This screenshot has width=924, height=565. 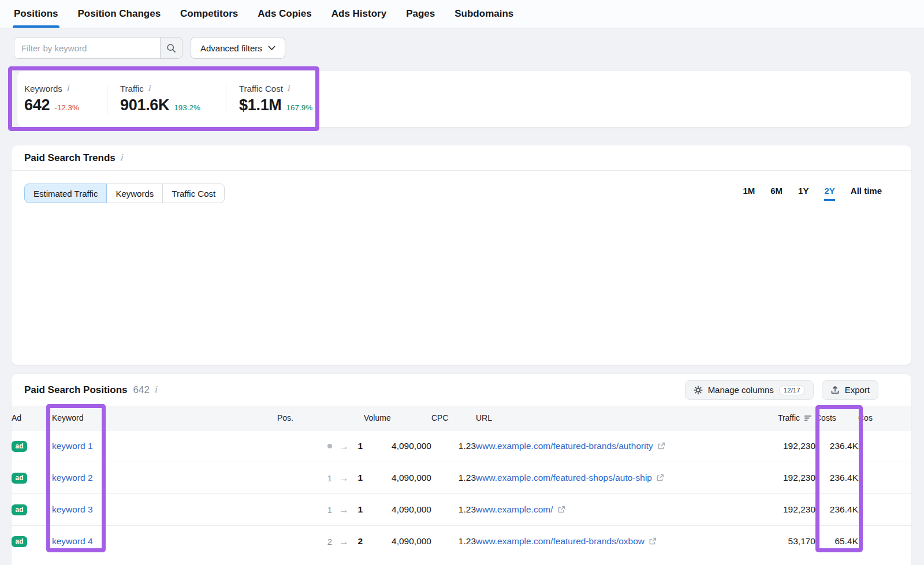 What do you see at coordinates (829, 193) in the screenshot?
I see `range-2y: 2Y` at bounding box center [829, 193].